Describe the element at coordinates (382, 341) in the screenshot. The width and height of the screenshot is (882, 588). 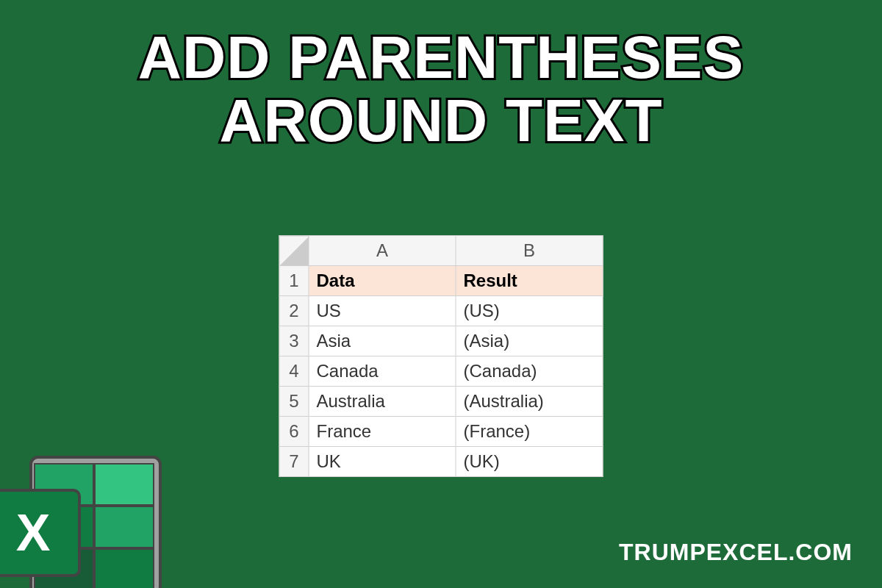
I see `cell-data: Asia` at that location.